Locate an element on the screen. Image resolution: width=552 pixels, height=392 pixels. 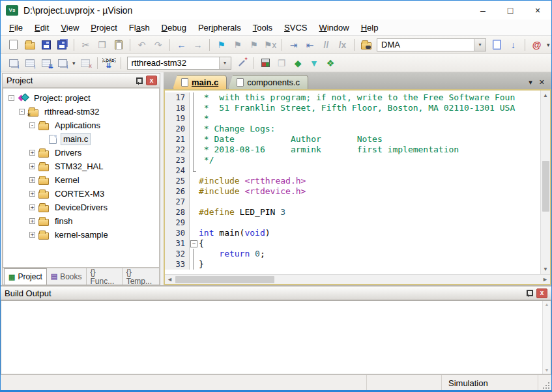
save-button is located at coordinates (46, 44).